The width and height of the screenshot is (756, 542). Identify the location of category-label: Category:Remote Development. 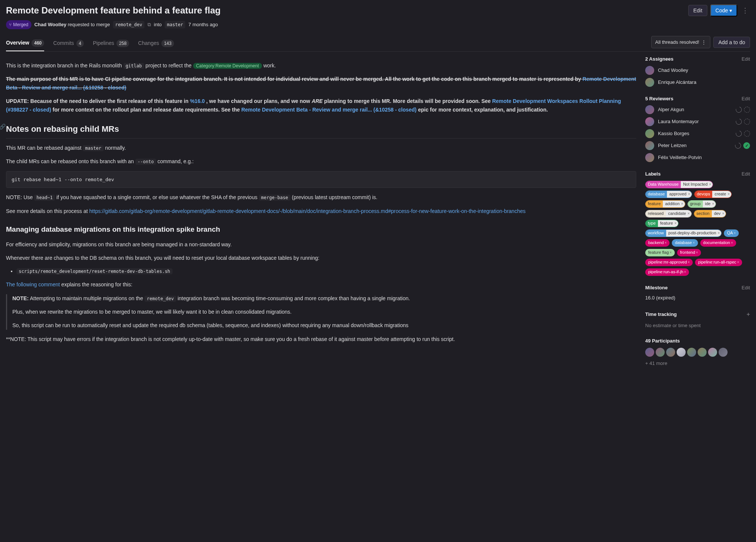
(228, 66).